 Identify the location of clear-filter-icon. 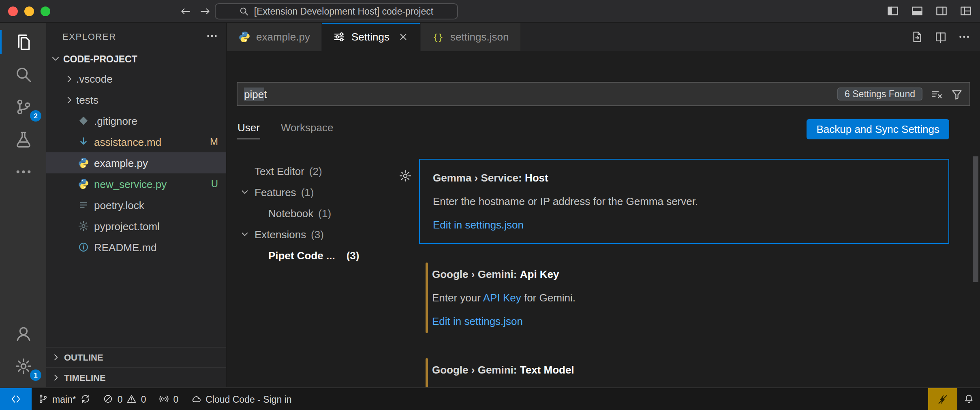
(937, 94).